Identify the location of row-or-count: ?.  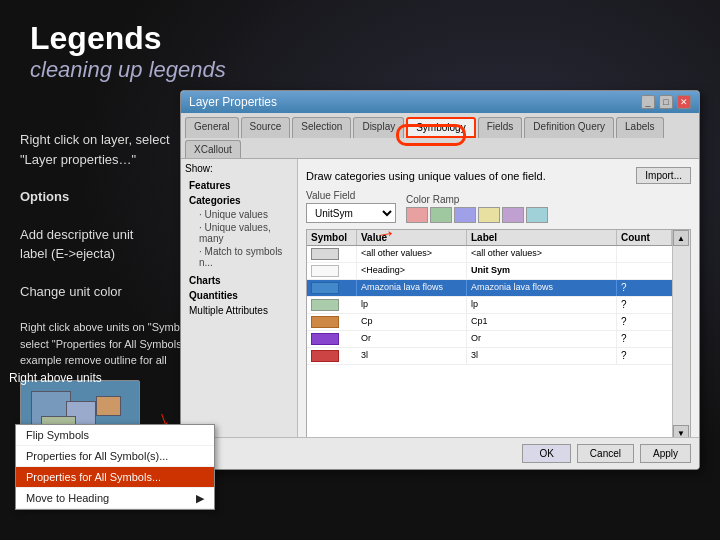
(644, 339).